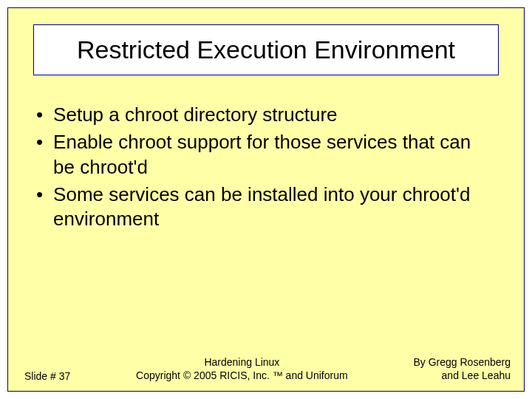 The width and height of the screenshot is (532, 399). I want to click on bullet-text: Setup a chroot directory structure, so click(195, 115).